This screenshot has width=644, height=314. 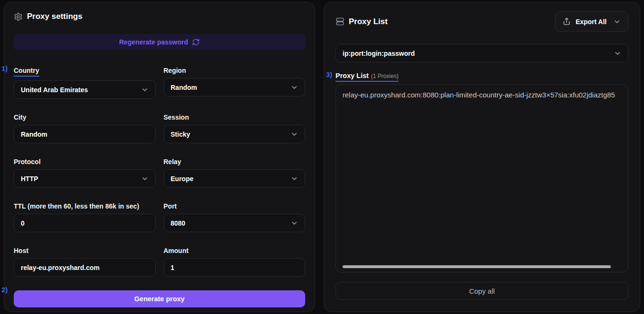 What do you see at coordinates (329, 75) in the screenshot?
I see `annotation-step-3: 3)` at bounding box center [329, 75].